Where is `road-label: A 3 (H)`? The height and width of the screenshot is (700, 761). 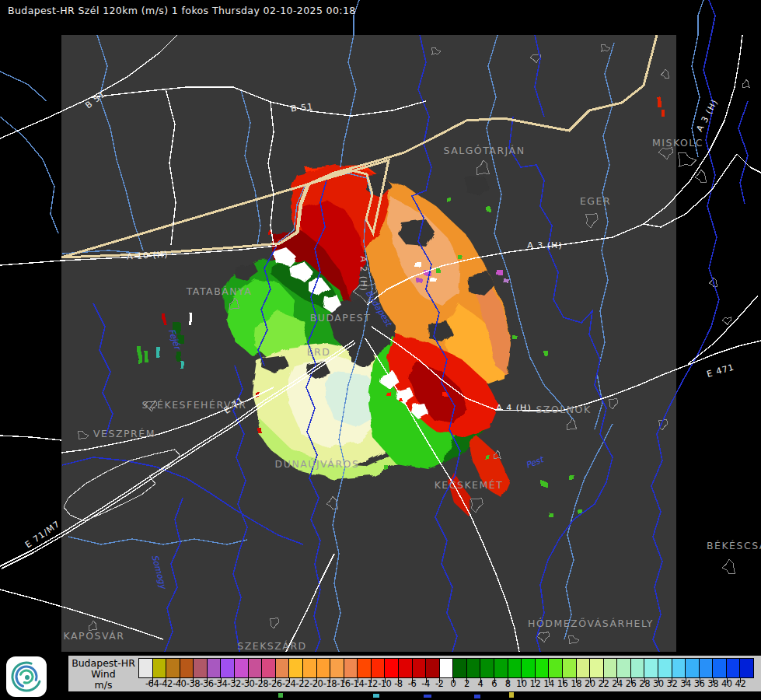
road-label: A 3 (H) is located at coordinates (544, 246).